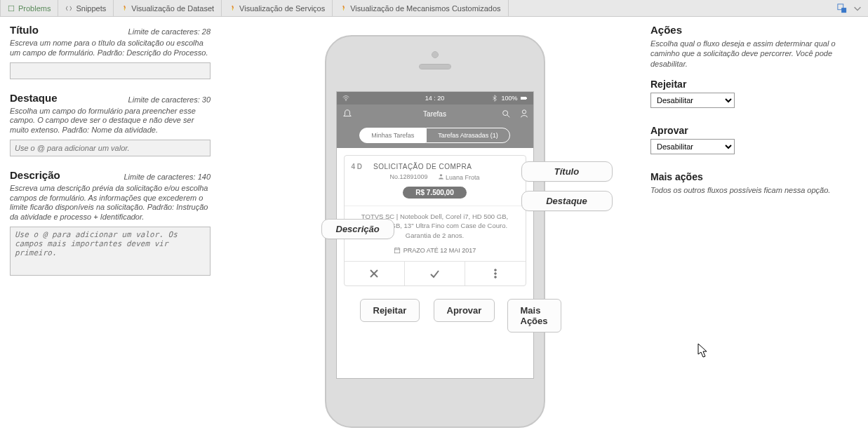  Describe the element at coordinates (524, 98) in the screenshot. I see `battery-icon` at that location.